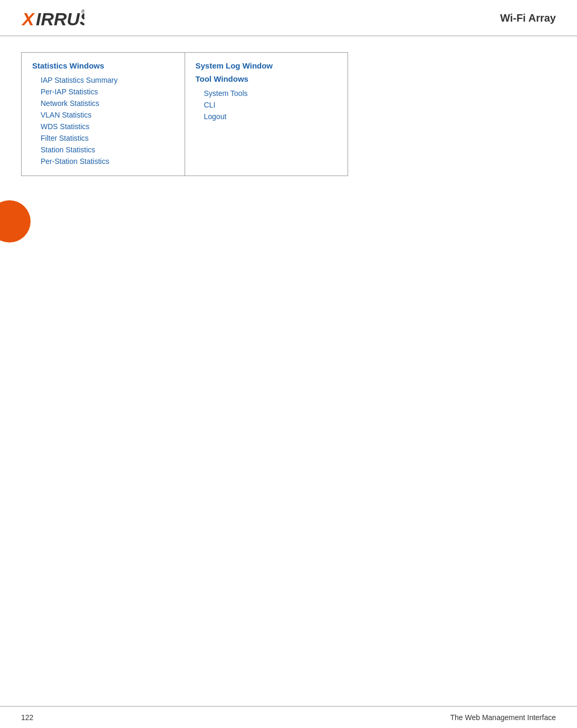 This screenshot has height=728, width=577. I want to click on system-tools-link: System Tools, so click(267, 93).